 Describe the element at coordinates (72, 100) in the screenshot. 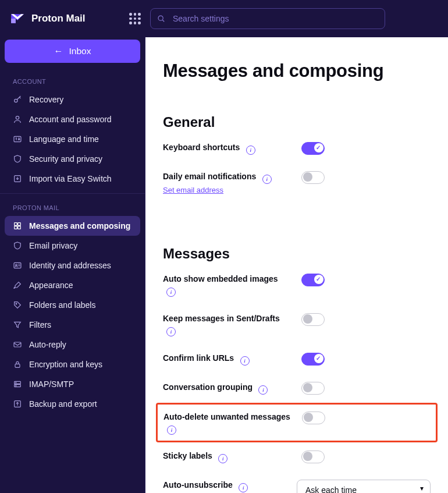

I see `sidebar-item-recovery: Recovery` at that location.